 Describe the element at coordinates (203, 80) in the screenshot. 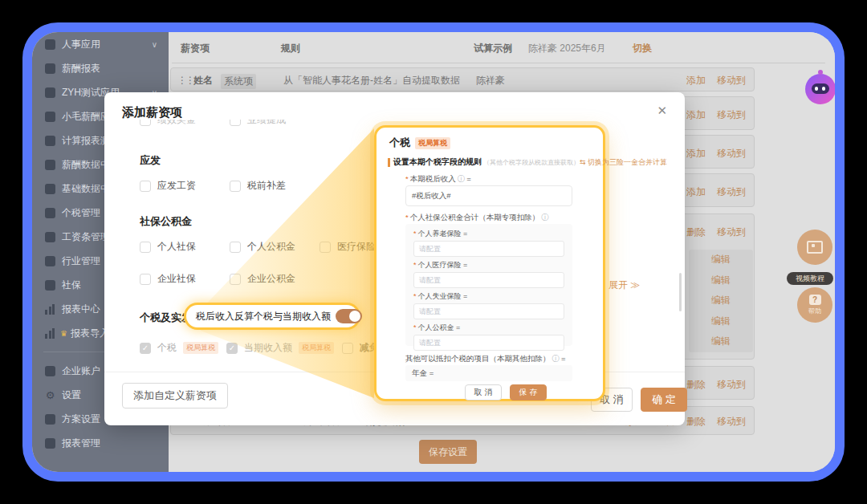

I see `row-name: 姓名` at that location.